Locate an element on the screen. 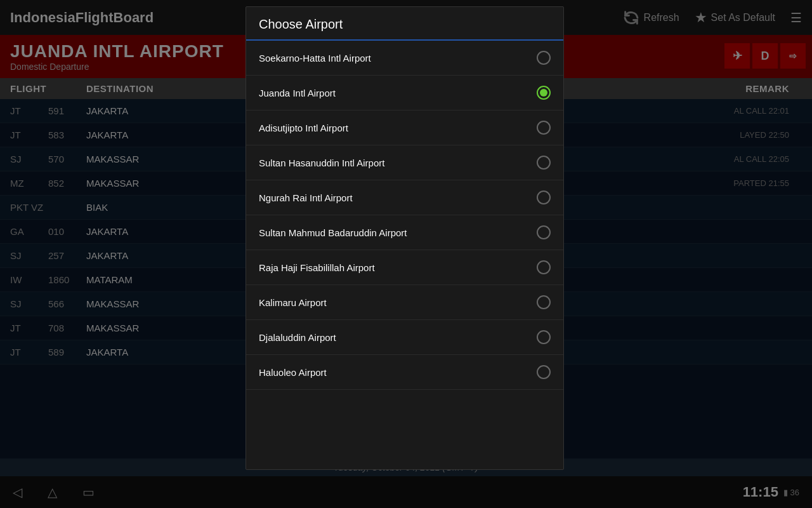 The height and width of the screenshot is (508, 812). airport-list-item: Sultan Mahmud Badaruddin Airport is located at coordinates (405, 232).